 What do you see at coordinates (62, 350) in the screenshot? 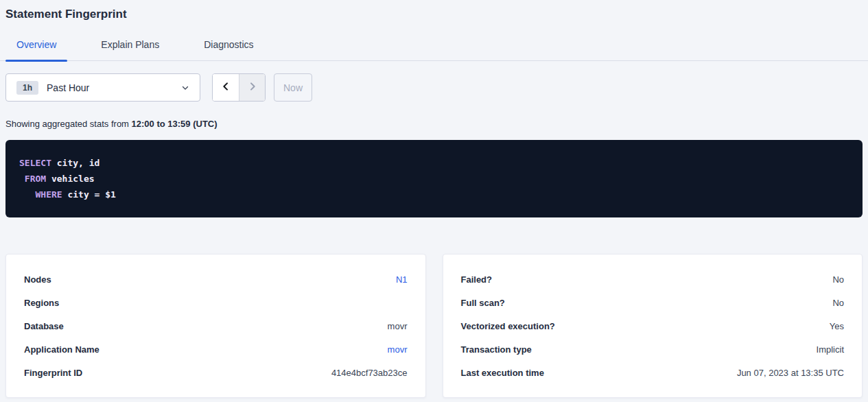
I see `row-label: Application Name` at bounding box center [62, 350].